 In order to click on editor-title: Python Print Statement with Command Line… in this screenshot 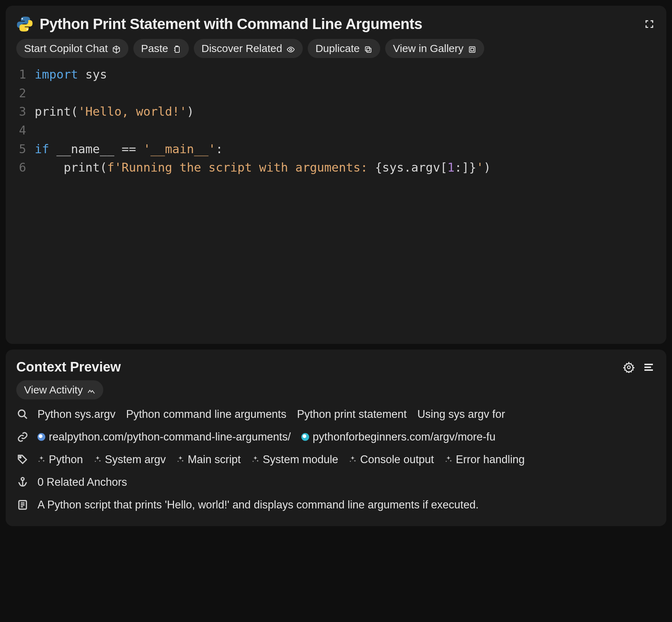, I will do `click(338, 24)`.